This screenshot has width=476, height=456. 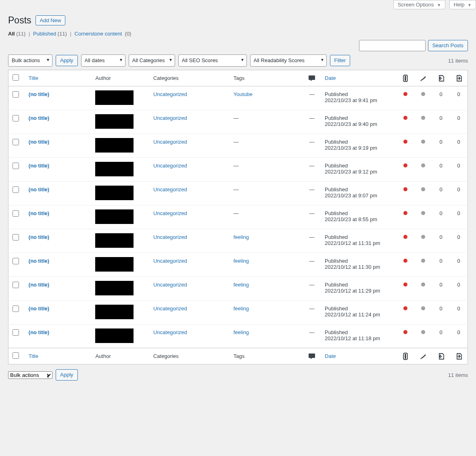 What do you see at coordinates (11, 34) in the screenshot?
I see `filter-all-link: All` at bounding box center [11, 34].